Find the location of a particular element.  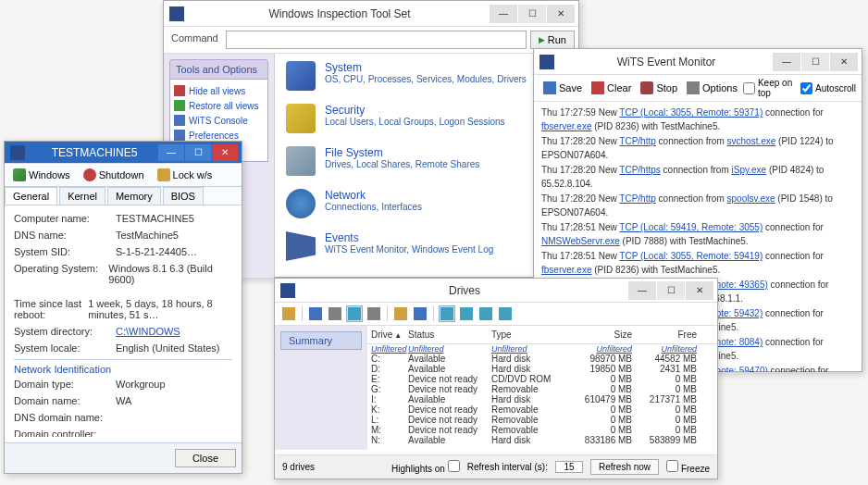

sidebar-item: WiTS Console is located at coordinates (218, 120).